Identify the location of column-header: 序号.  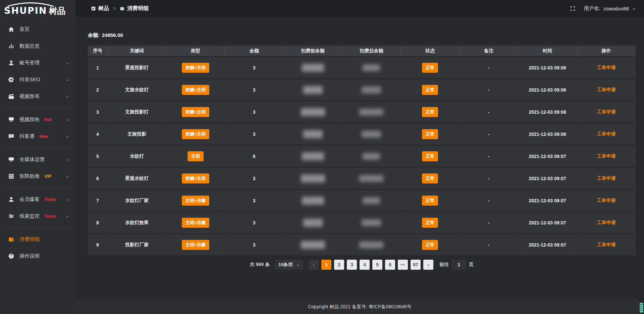
(98, 51).